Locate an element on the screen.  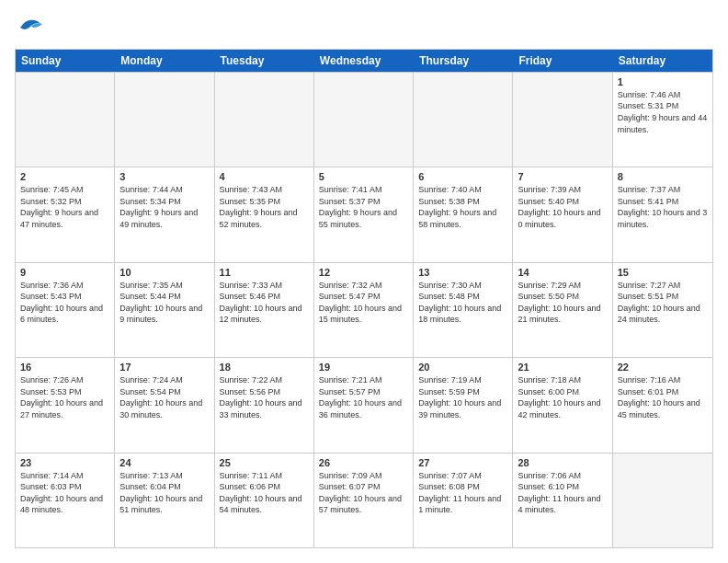
day-number: 10 is located at coordinates (164, 272).